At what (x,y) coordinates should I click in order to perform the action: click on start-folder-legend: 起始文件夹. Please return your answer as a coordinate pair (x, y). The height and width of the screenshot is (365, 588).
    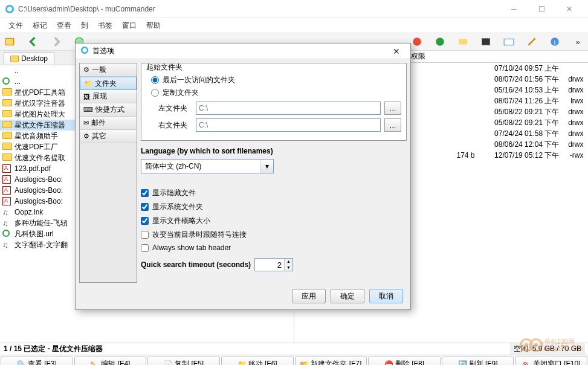
    Looking at the image, I should click on (274, 68).